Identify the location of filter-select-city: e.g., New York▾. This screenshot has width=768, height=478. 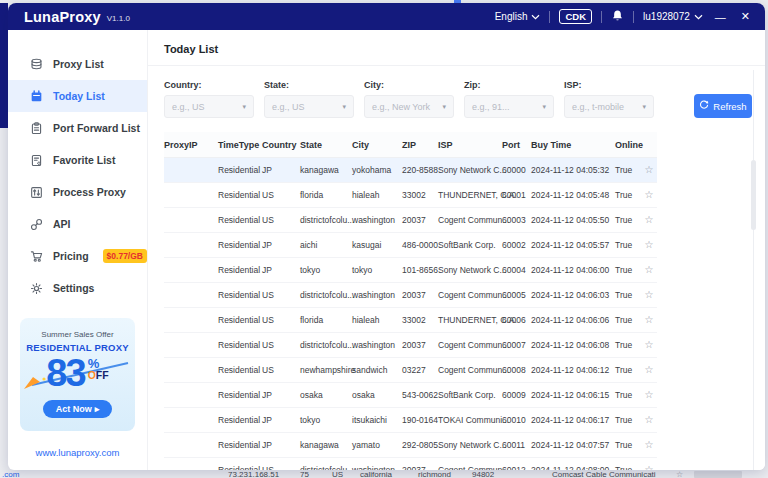
(409, 106).